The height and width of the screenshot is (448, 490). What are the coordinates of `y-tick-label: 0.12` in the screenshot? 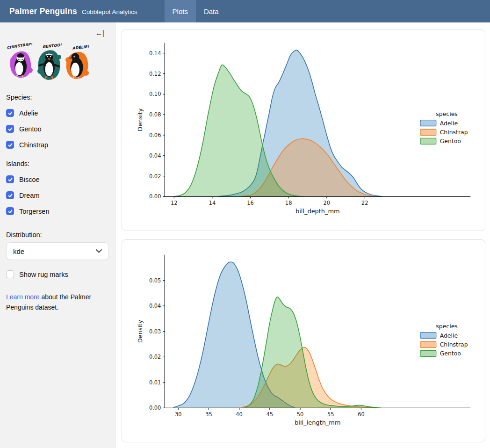 It's located at (155, 74).